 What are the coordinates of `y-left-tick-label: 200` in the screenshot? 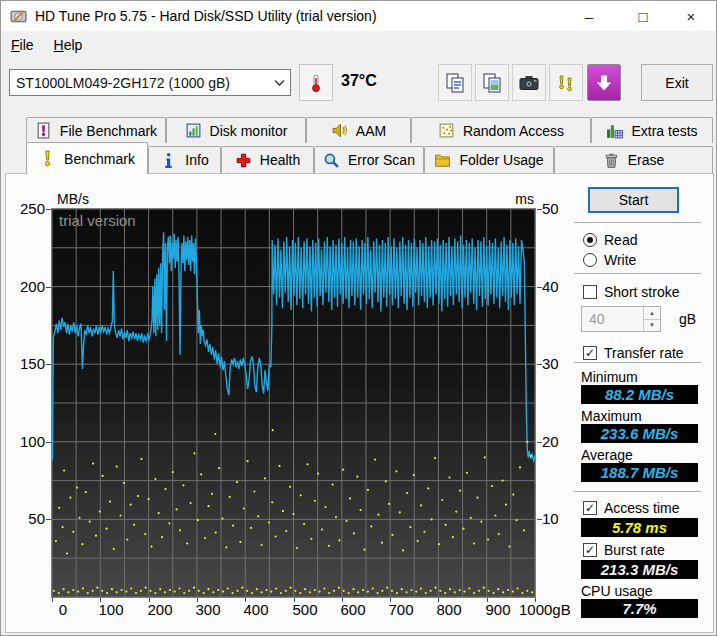 It's located at (25, 286).